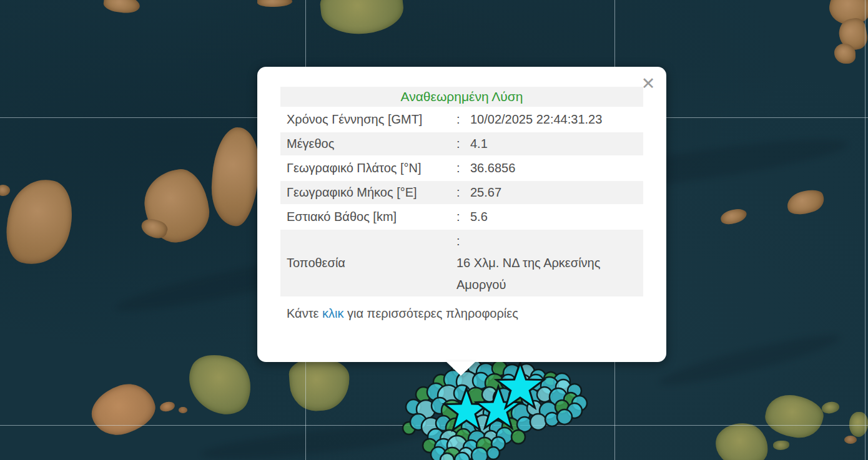  Describe the element at coordinates (462, 97) in the screenshot. I see `popup-title: Αναθεωρημένη Λύση` at that location.